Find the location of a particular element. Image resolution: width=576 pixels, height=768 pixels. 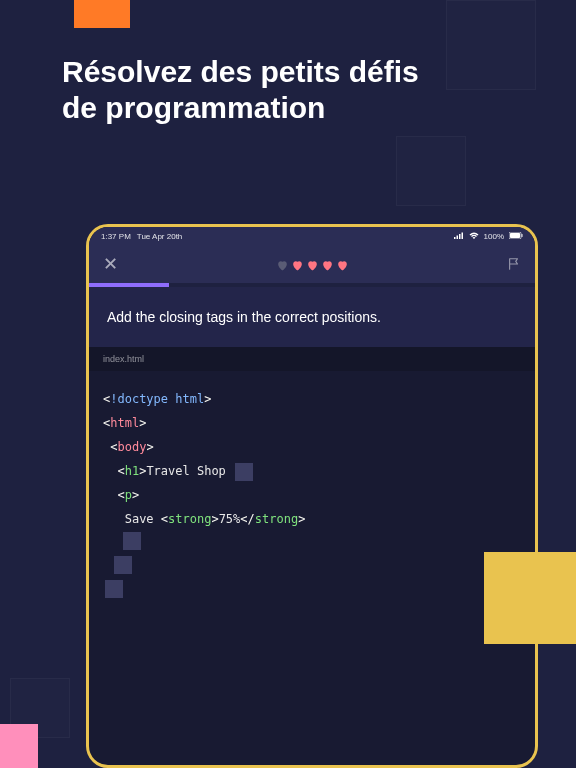

code-doctype: !doctype html is located at coordinates (157, 399).